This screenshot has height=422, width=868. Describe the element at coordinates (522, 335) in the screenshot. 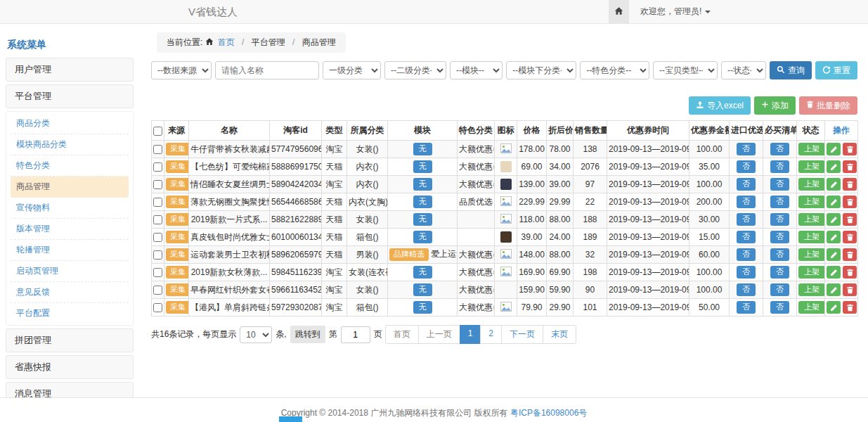

I see `page-button: 下一页` at that location.